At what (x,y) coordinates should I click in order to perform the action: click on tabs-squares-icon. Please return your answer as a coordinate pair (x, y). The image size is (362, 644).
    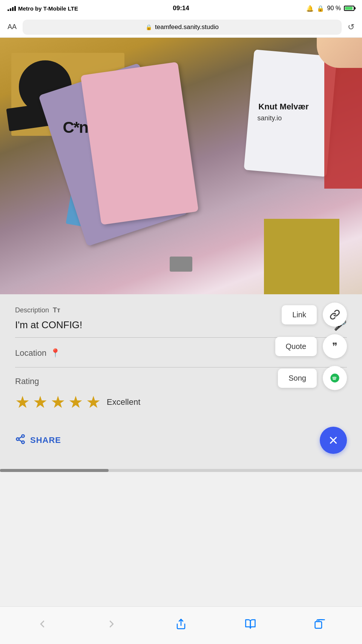
    Looking at the image, I should click on (320, 626).